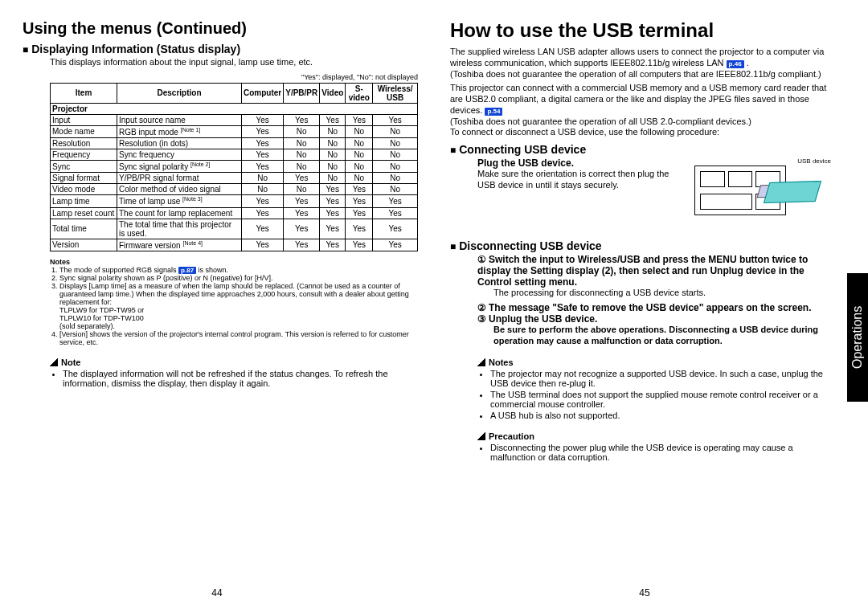  What do you see at coordinates (641, 246) in the screenshot?
I see `disconnecting-heading: Disconnecting USB device` at bounding box center [641, 246].